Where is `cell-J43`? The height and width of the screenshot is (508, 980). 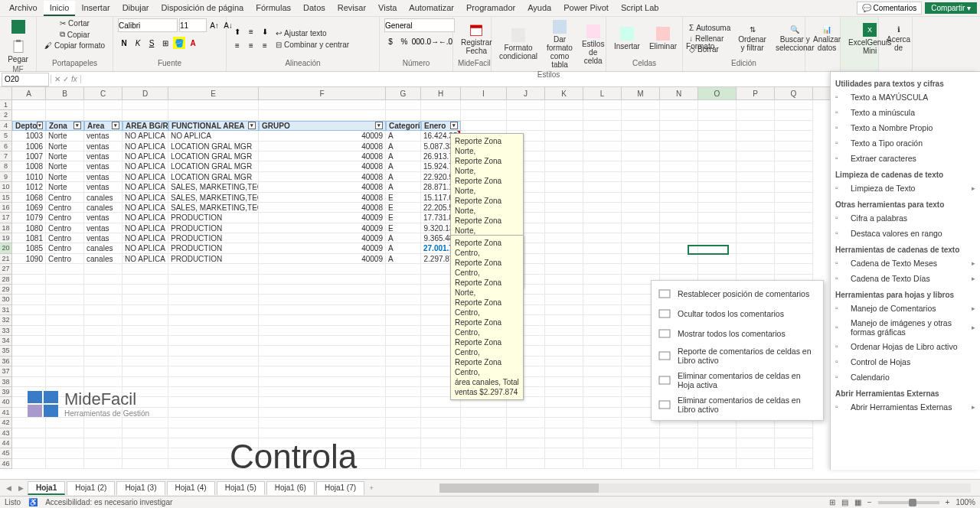 cell-J43 is located at coordinates (526, 433).